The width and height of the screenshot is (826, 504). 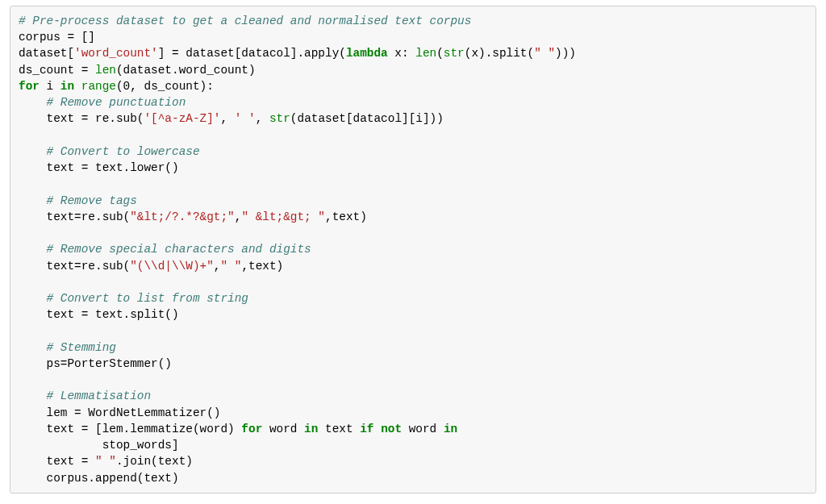 I want to click on number-token: 0, so click(x=127, y=86).